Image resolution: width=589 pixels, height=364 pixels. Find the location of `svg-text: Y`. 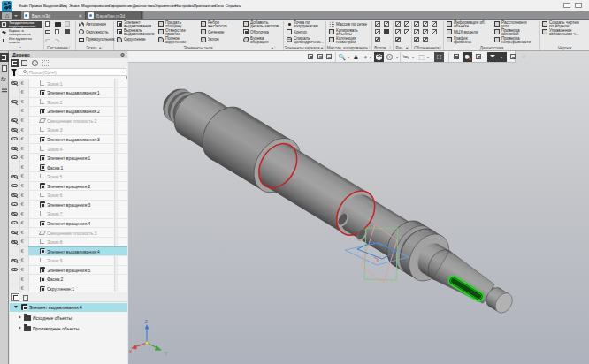

svg-text: Y is located at coordinates (166, 353).